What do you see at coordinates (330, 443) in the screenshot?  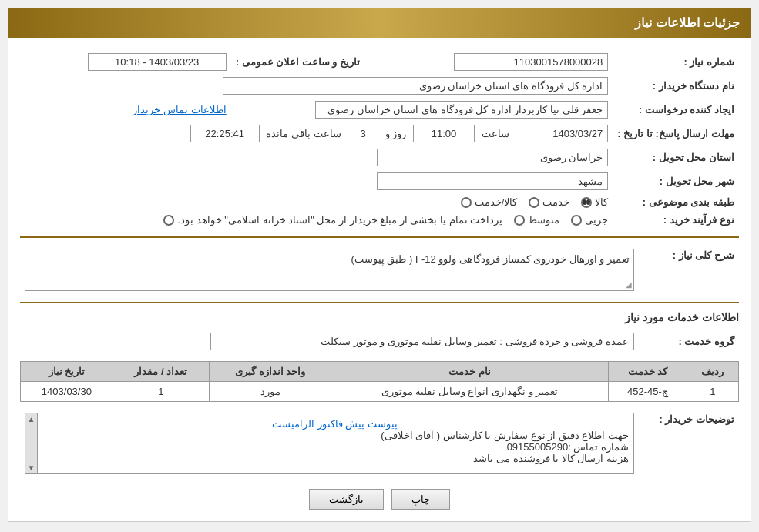 I see `buyer-notes-value: ▲ ▼ پیوست پیش فاکتور الزامیست جهت اطلاع …` at bounding box center [330, 443].